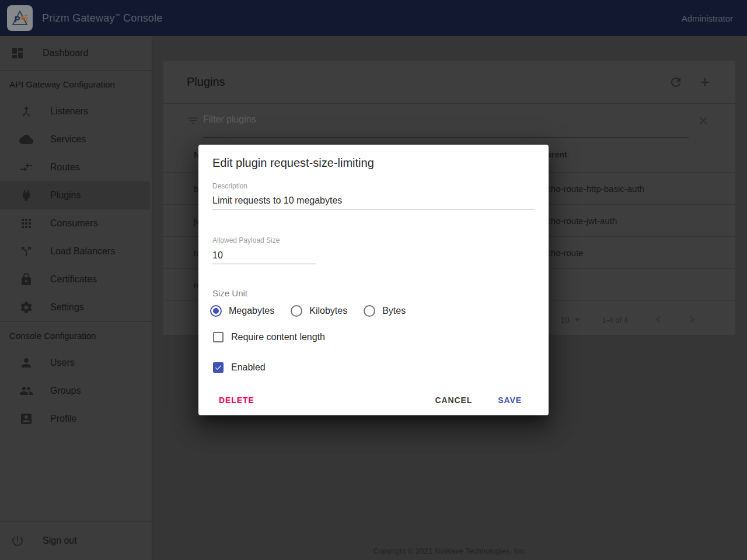 This screenshot has height=560, width=747. What do you see at coordinates (252, 311) in the screenshot?
I see `radio-label: Megabytes` at bounding box center [252, 311].